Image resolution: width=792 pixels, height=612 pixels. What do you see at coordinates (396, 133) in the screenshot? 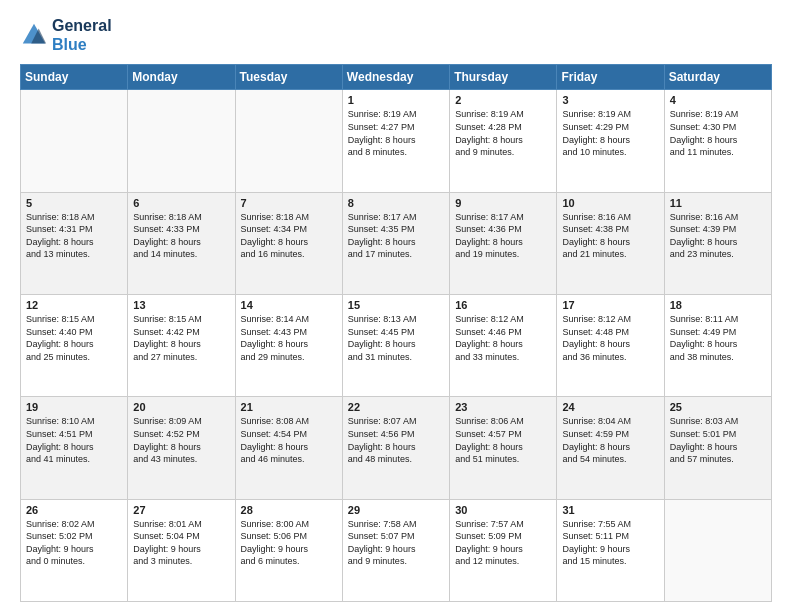
I see `day-info: Sunrise: 8:19 AM Sunset: 4:27 PM Dayligh…` at bounding box center [396, 133].